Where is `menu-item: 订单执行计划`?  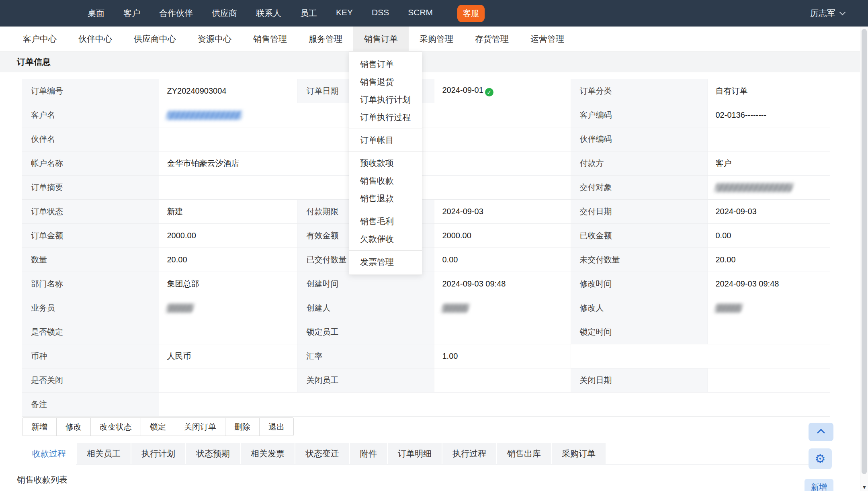 menu-item: 订单执行计划 is located at coordinates (386, 100).